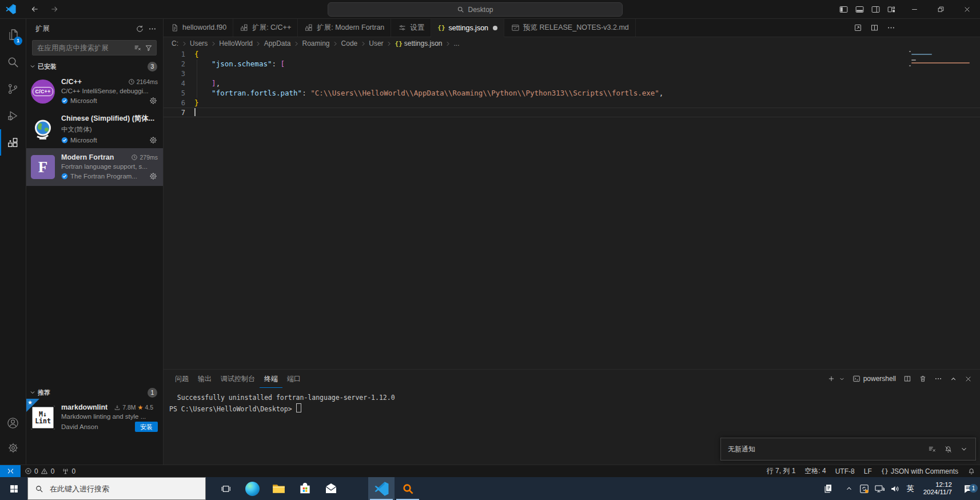  I want to click on do-not-disturb-icon, so click(948, 449).